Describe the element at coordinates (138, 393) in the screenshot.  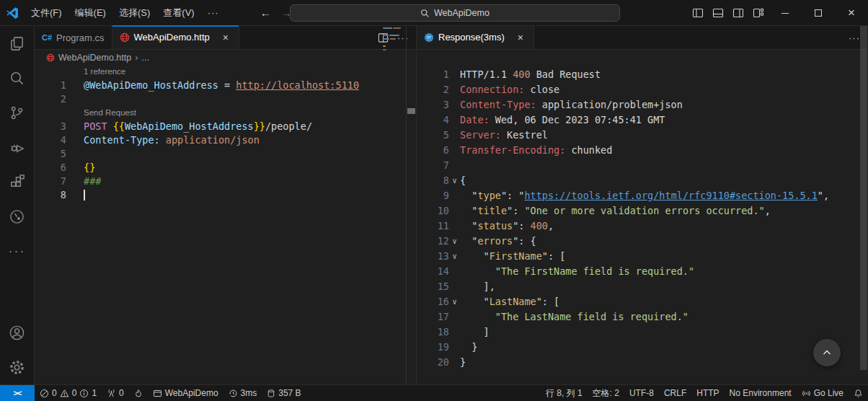
I see `hot-reload-indicator` at that location.